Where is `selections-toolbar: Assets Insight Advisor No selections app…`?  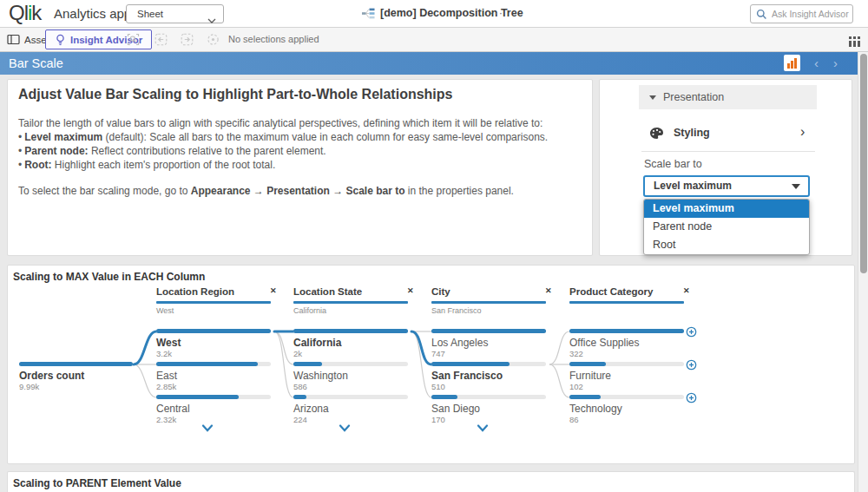 selections-toolbar: Assets Insight Advisor No selections app… is located at coordinates (434, 40).